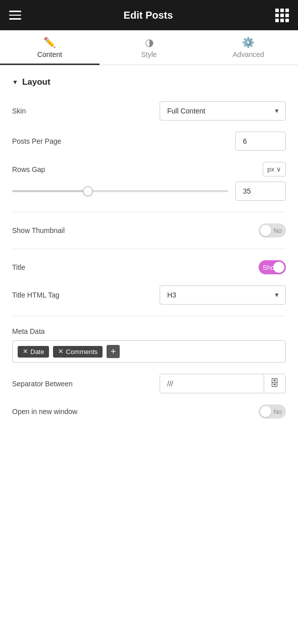 The width and height of the screenshot is (298, 644). I want to click on tabs: ✏️ Content ◑ Style ⚙️ Advanced, so click(149, 47).